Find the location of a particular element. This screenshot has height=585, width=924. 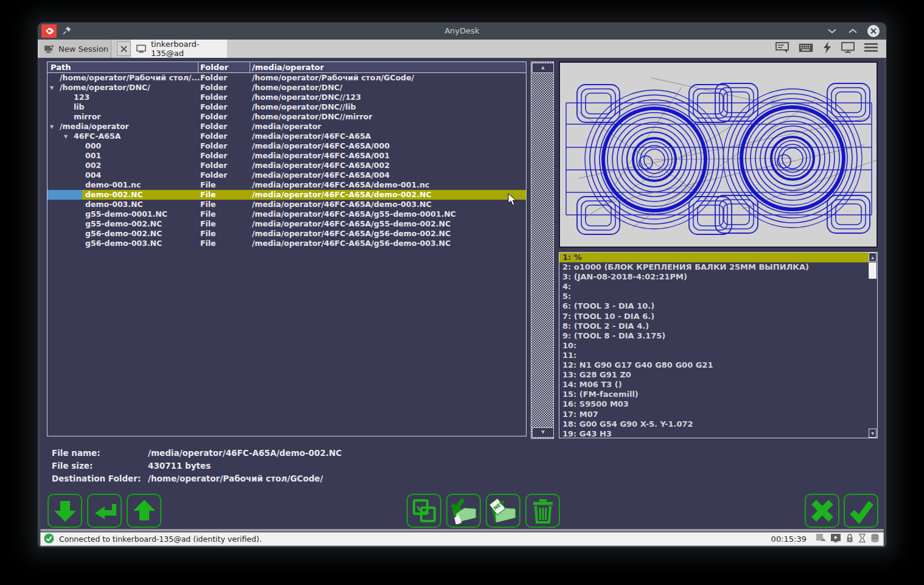

tab-close-button is located at coordinates (124, 49).